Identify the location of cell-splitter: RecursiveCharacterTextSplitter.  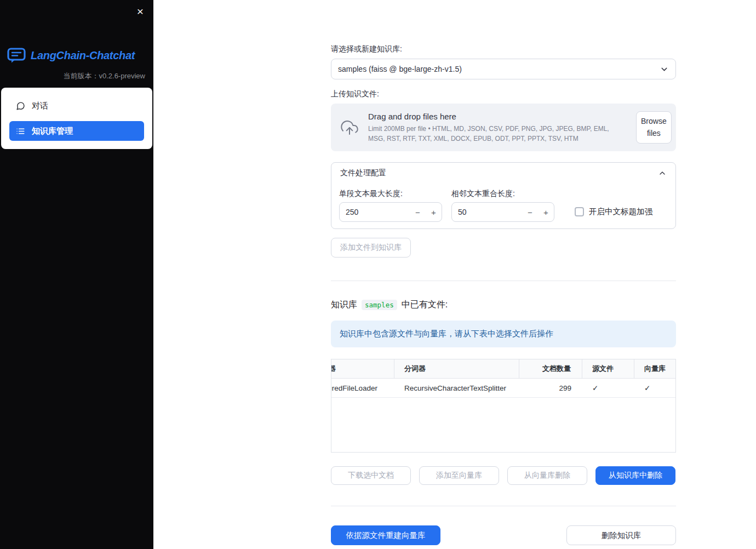
(457, 388).